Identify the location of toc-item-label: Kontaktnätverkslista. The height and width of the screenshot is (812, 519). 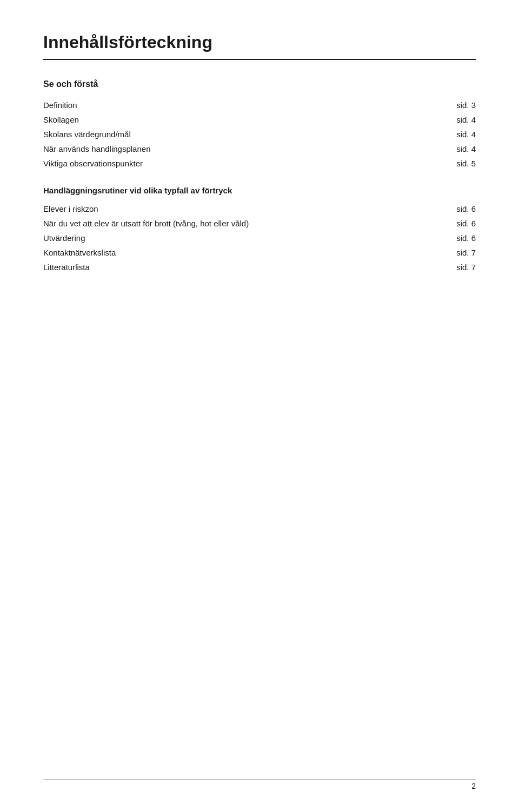
(238, 253).